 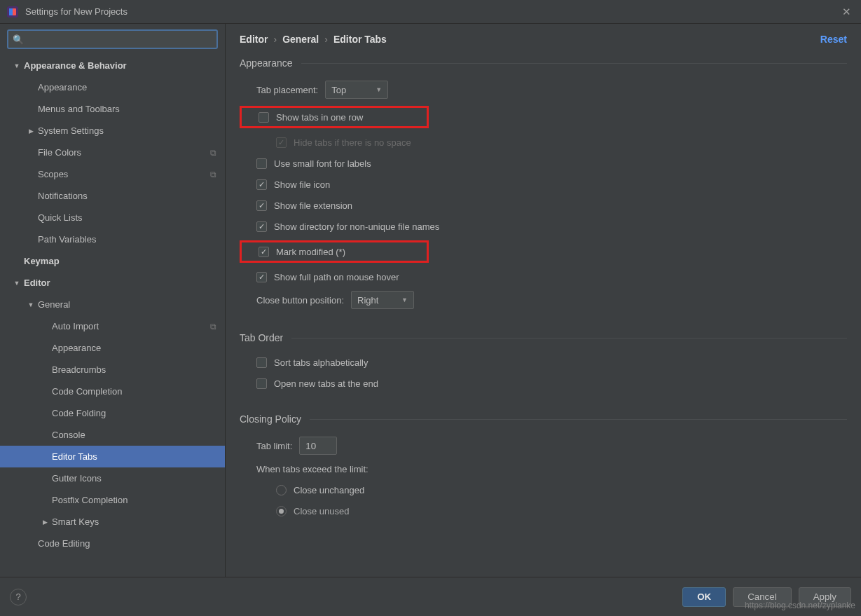 What do you see at coordinates (112, 544) in the screenshot?
I see `sidebar-item-code-editing: ▶Code Editing` at bounding box center [112, 544].